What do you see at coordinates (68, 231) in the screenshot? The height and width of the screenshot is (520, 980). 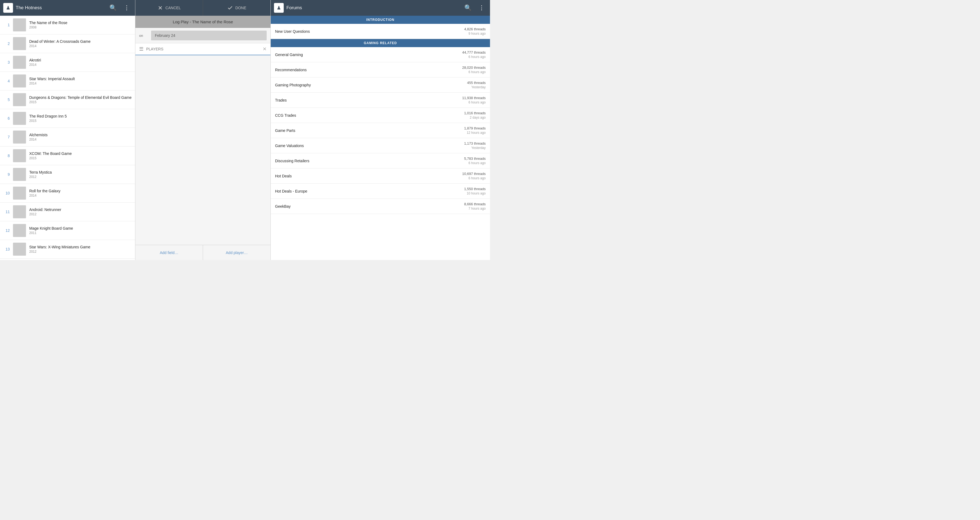 I see `game-row: 12 Mage Knight Board Game 2011` at bounding box center [68, 231].